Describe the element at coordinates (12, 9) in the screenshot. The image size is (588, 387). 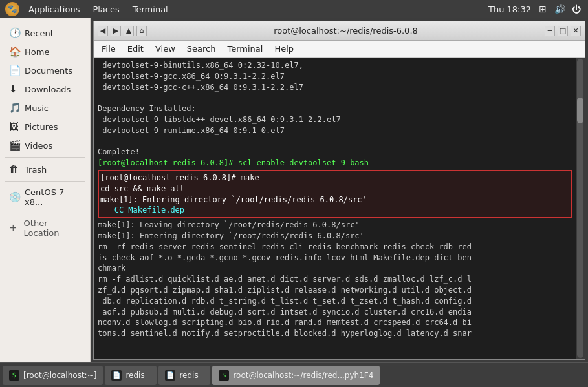
I see `app-icon: 🐾` at that location.